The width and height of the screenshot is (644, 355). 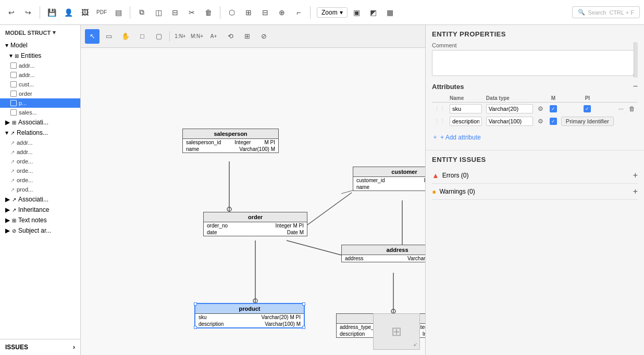 What do you see at coordinates (466, 109) in the screenshot?
I see `attr-name-input-sku` at bounding box center [466, 109].